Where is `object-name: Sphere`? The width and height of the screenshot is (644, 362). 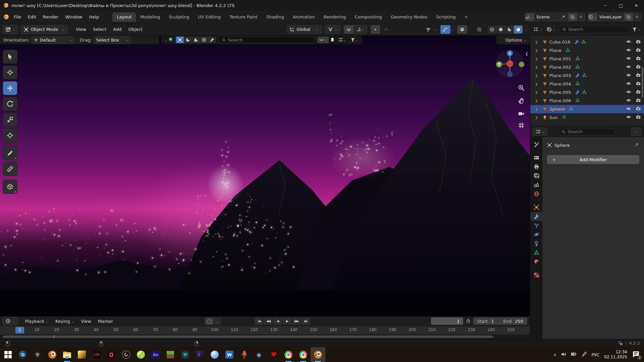
object-name: Sphere is located at coordinates (557, 109).